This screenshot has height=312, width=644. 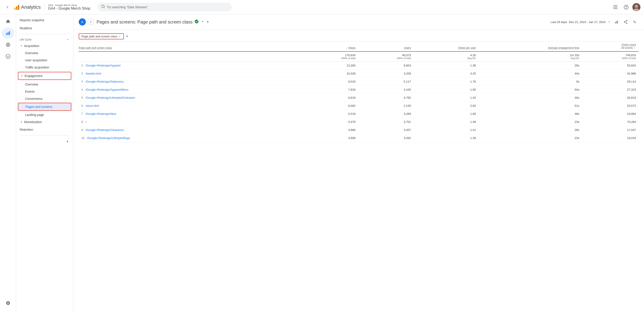 What do you see at coordinates (44, 7) in the screenshot?
I see `topbar-divider` at bounding box center [44, 7].